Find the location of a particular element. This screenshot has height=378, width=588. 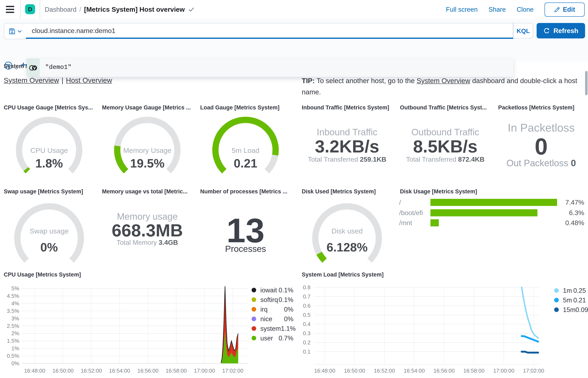

disk-usage-bars: /7.47%/boot/efi6.3%/mnt0.48% is located at coordinates (492, 227).